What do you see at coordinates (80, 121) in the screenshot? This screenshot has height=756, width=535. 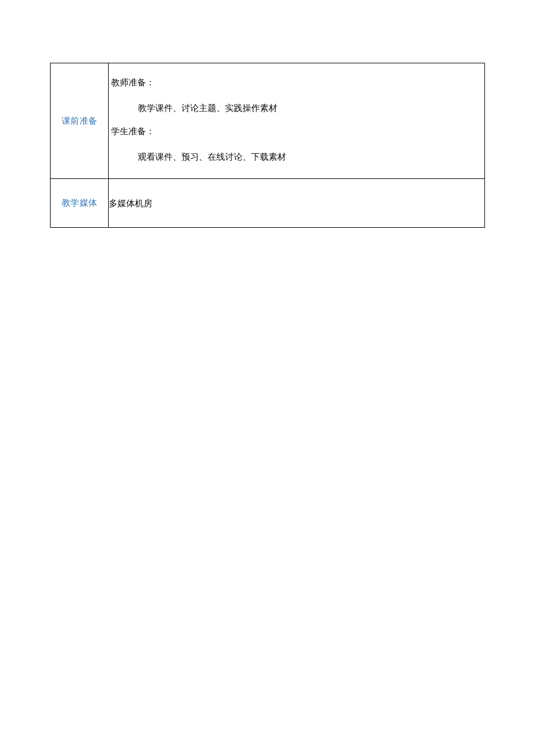 I see `label-preparation: 课前准备` at bounding box center [80, 121].